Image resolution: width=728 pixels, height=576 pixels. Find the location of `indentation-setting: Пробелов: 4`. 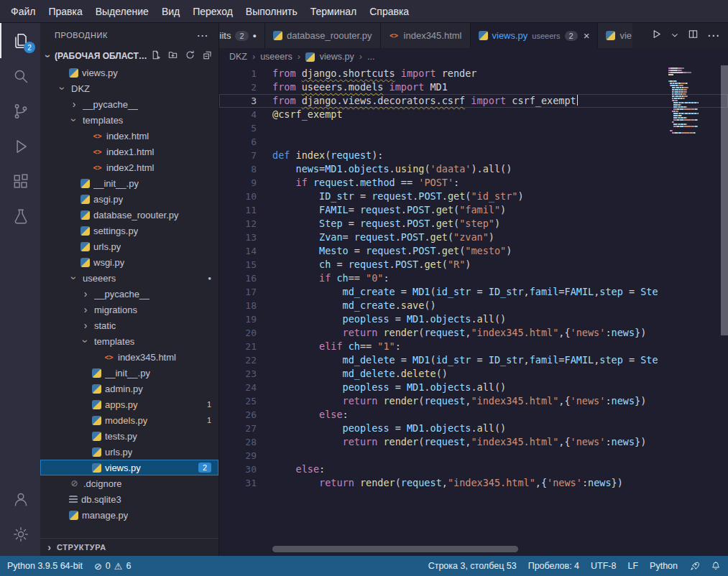

indentation-setting: Пробелов: 4 is located at coordinates (553, 566).